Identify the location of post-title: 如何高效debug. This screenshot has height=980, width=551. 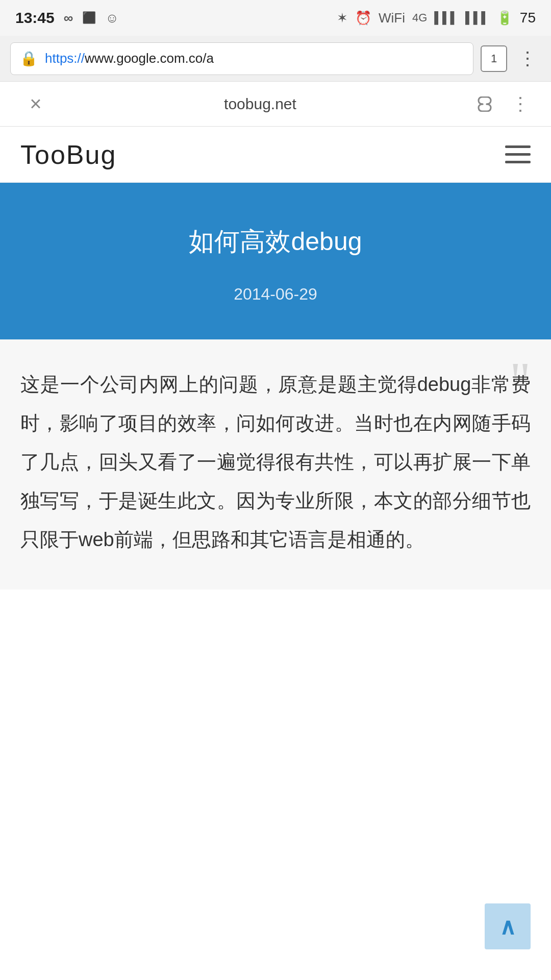
(276, 241).